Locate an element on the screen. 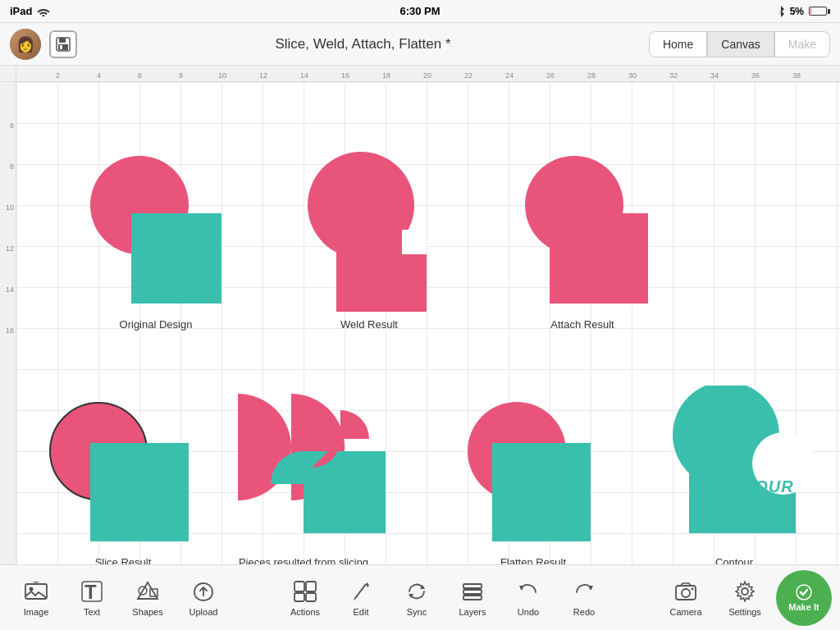 Image resolution: width=840 pixels, height=630 pixels. toolbar-center: Actions Edit Sync Layers Undo is located at coordinates (445, 598).